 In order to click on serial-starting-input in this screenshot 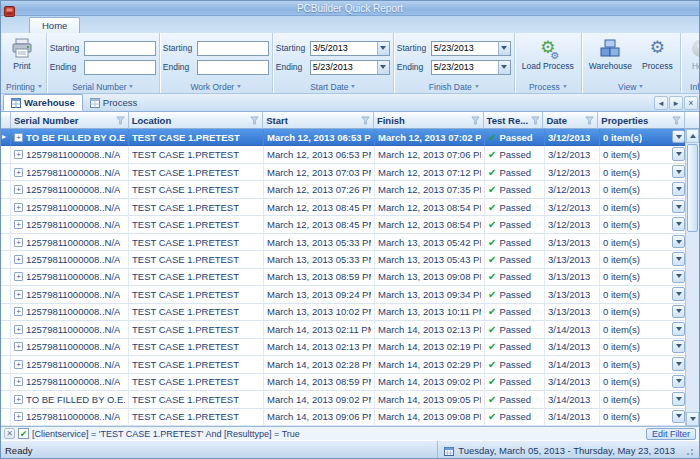, I will do `click(120, 48)`.